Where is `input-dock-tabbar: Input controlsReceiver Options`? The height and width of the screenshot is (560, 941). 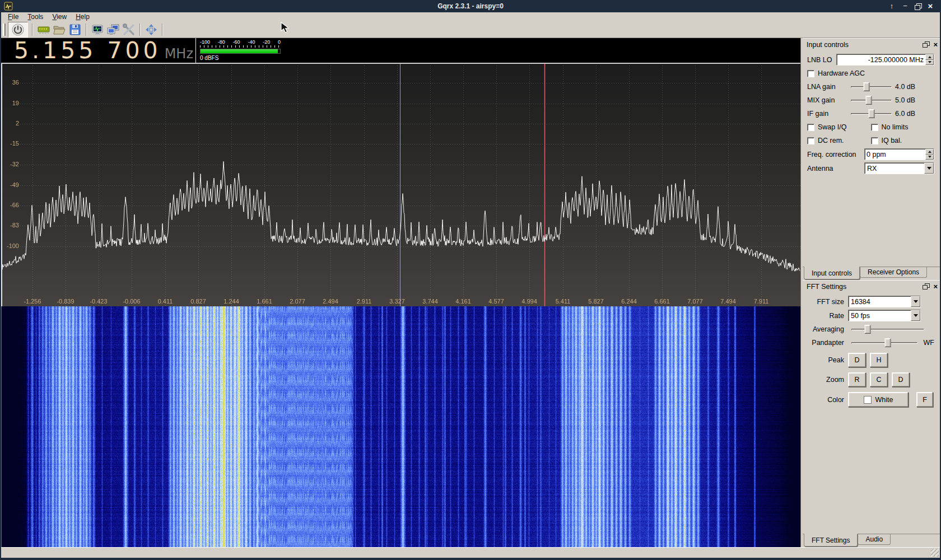
input-dock-tabbar: Input controlsReceiver Options is located at coordinates (872, 273).